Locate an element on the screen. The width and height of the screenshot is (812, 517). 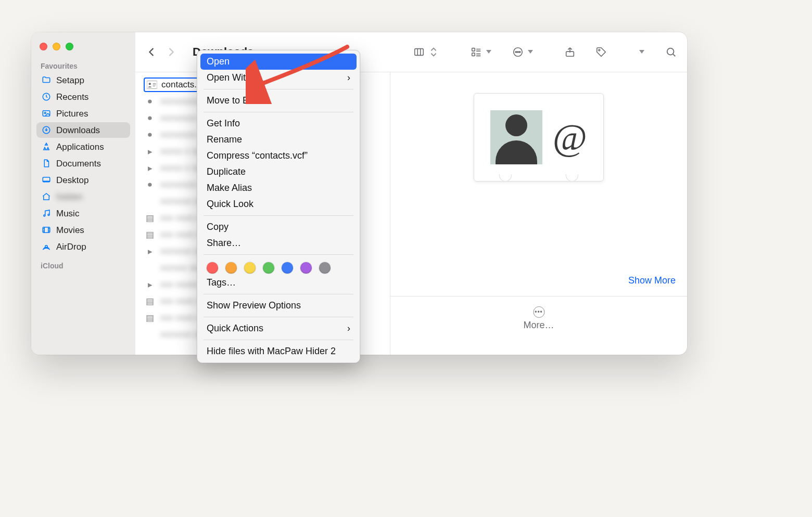
airdrop-icon is located at coordinates (46, 247).